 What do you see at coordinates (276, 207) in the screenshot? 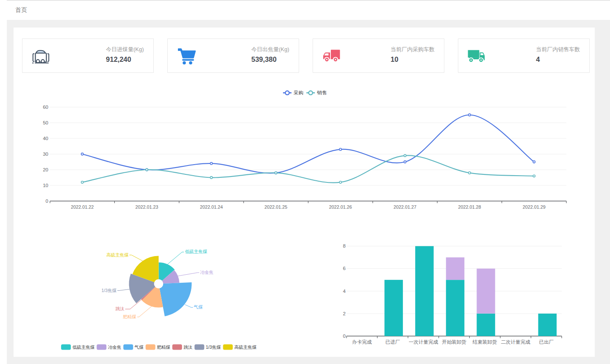
I see `svg-text: 2022.01.25` at bounding box center [276, 207].